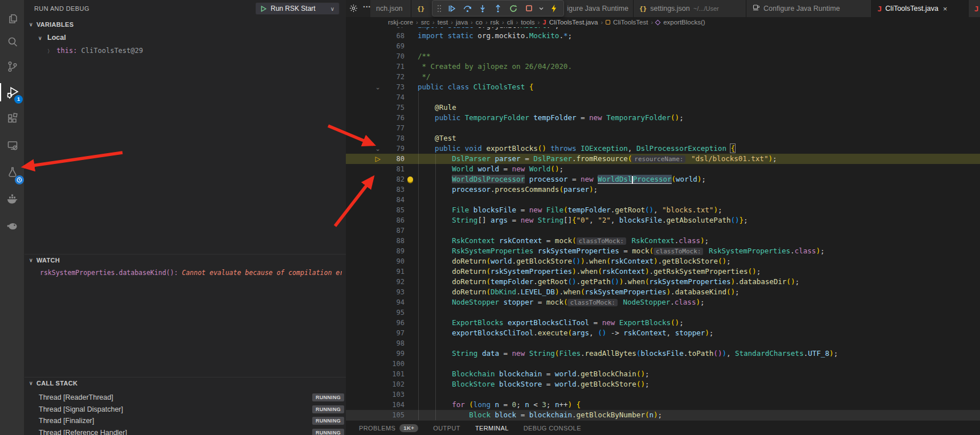 The image size is (980, 435). I want to click on code-line-92: 92 doReturn(tempFolder.getRoot().getPath…, so click(663, 282).